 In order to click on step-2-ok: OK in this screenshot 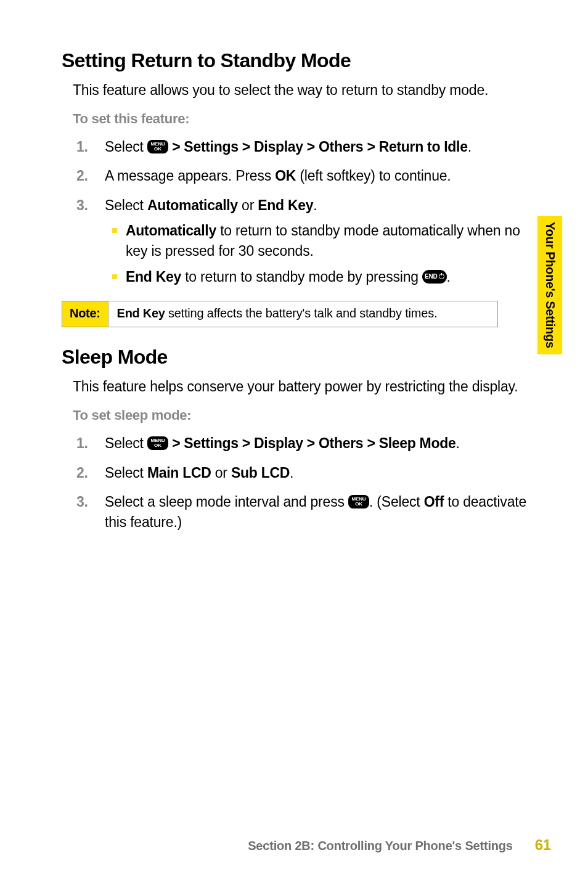, I will do `click(285, 176)`.